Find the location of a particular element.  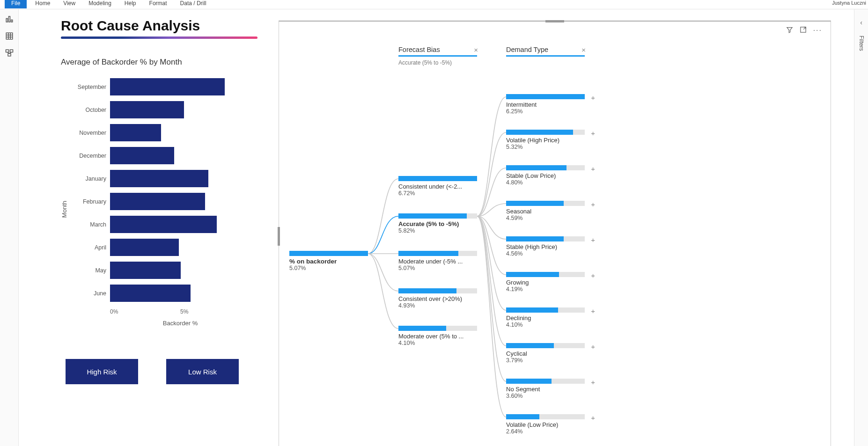

report-view-icon is located at coordinates (9, 19).